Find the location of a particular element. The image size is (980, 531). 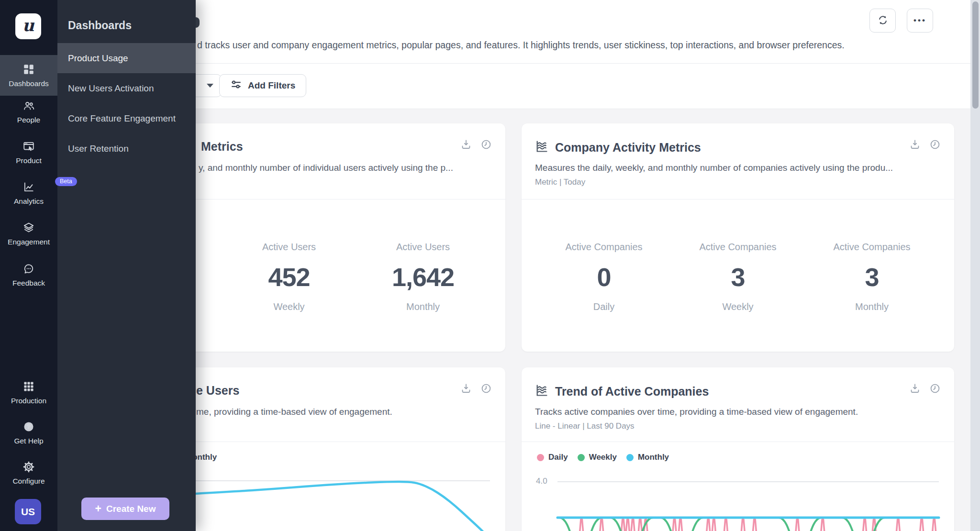

card-title: Company Activity Metrics is located at coordinates (628, 147).